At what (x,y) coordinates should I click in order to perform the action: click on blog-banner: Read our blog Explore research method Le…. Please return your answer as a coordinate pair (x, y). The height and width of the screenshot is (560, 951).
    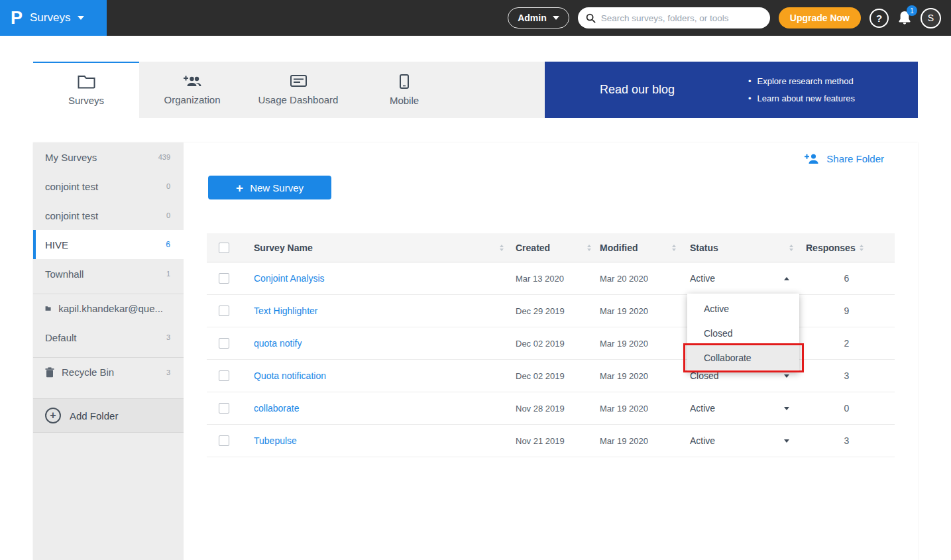
    Looking at the image, I should click on (732, 90).